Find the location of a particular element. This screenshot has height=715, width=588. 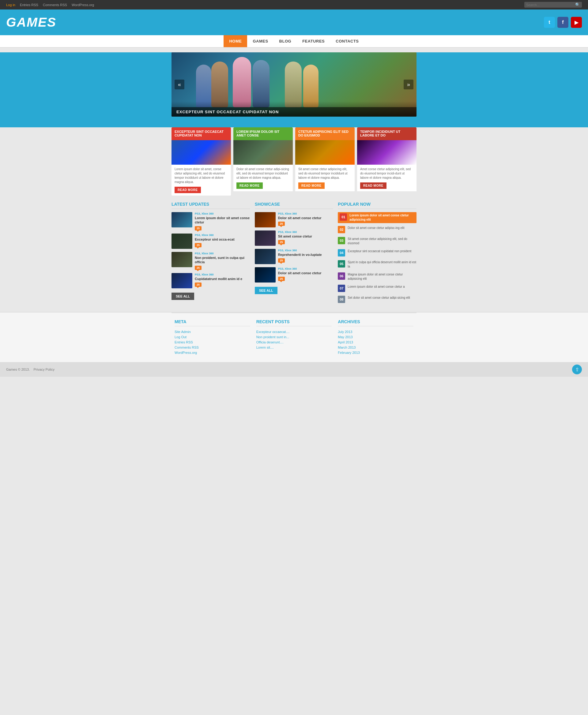

footer-archive-jul: July 2013 is located at coordinates (376, 332).